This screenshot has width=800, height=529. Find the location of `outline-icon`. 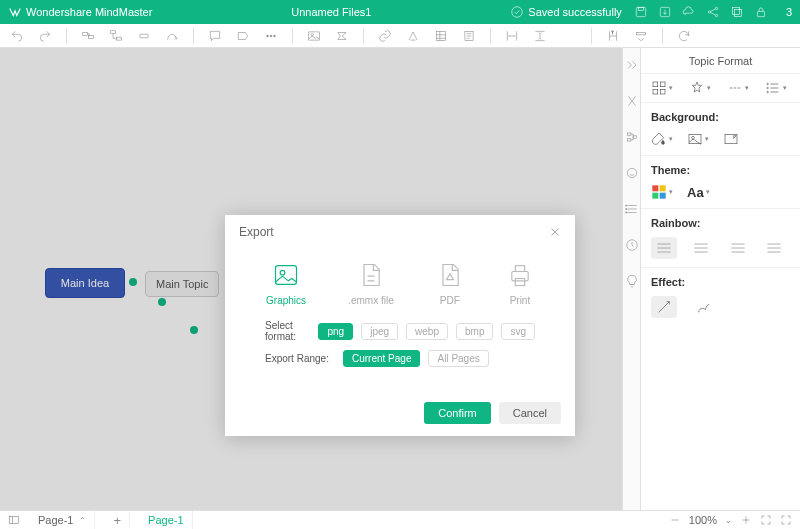

outline-icon is located at coordinates (14, 520).